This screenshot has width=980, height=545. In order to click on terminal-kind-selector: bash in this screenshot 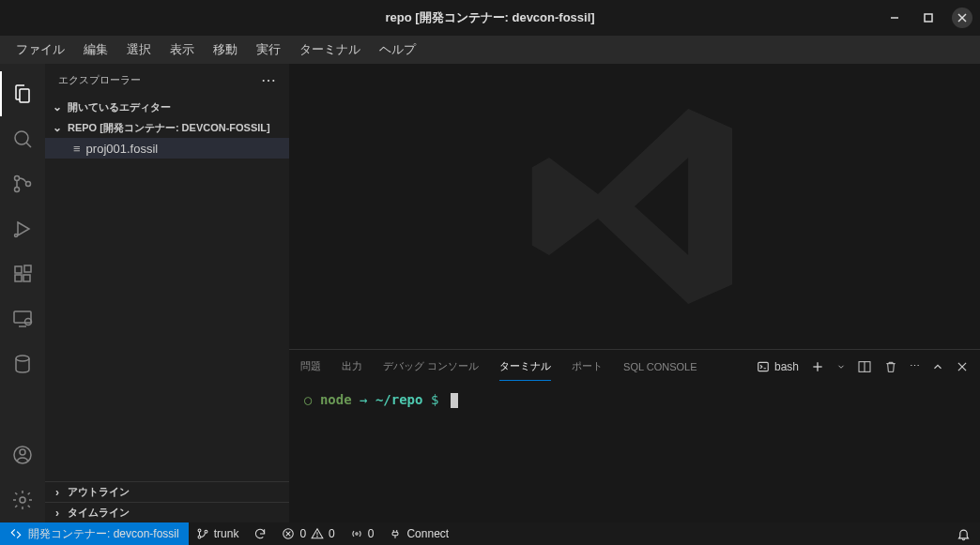, I will do `click(777, 367)`.